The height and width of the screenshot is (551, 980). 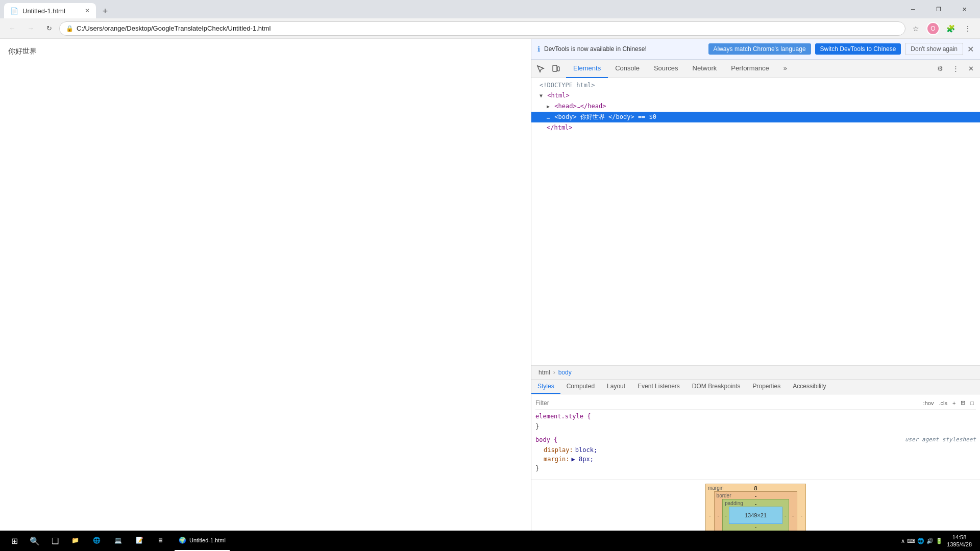 What do you see at coordinates (710, 515) in the screenshot?
I see `margin-left-value: -` at bounding box center [710, 515].